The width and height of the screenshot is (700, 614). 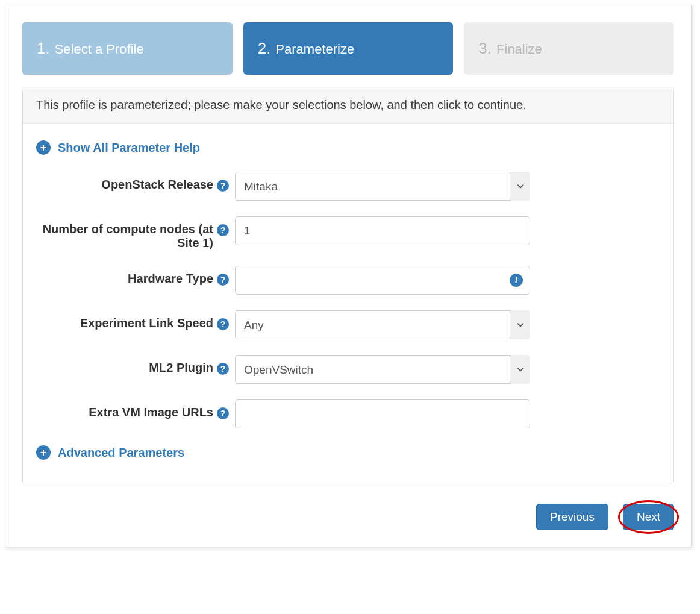 I want to click on label-openstack-release: OpenStack Release, so click(x=157, y=184).